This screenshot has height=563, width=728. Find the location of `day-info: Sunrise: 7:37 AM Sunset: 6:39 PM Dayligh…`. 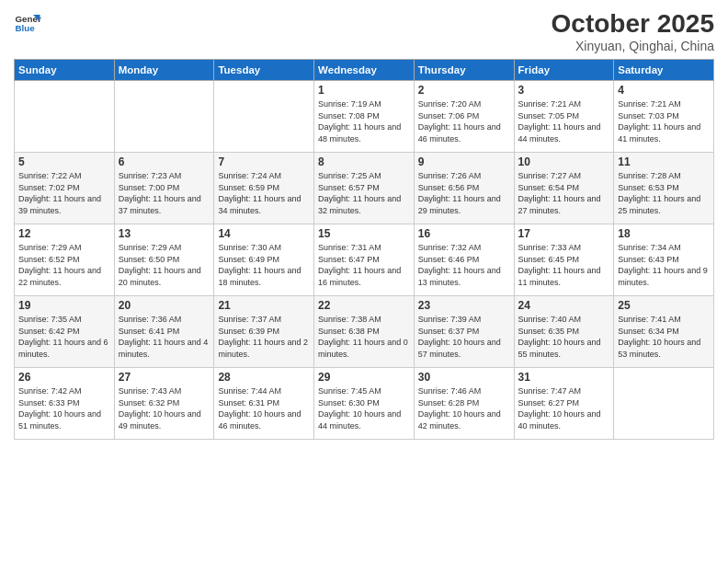

day-info: Sunrise: 7:37 AM Sunset: 6:39 PM Dayligh… is located at coordinates (264, 337).